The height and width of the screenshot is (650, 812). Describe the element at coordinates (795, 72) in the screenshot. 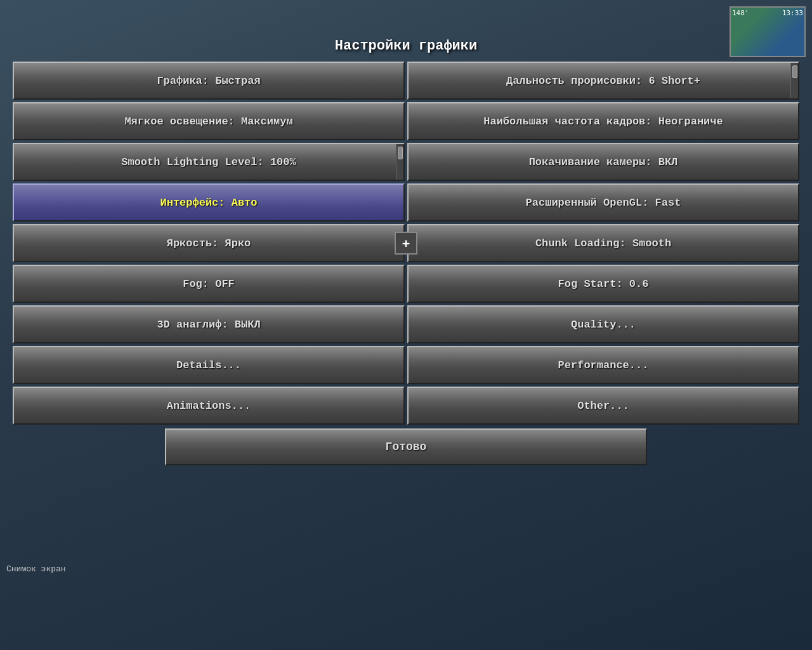

I see `render-scroll-thumb` at that location.